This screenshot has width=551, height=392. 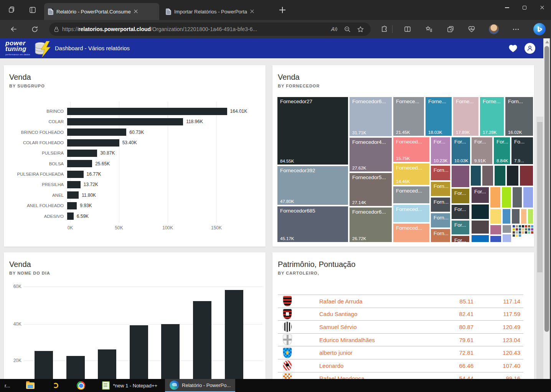 I want to click on taskbar-item-edge: Relatório - PowerPo..., so click(x=200, y=385).